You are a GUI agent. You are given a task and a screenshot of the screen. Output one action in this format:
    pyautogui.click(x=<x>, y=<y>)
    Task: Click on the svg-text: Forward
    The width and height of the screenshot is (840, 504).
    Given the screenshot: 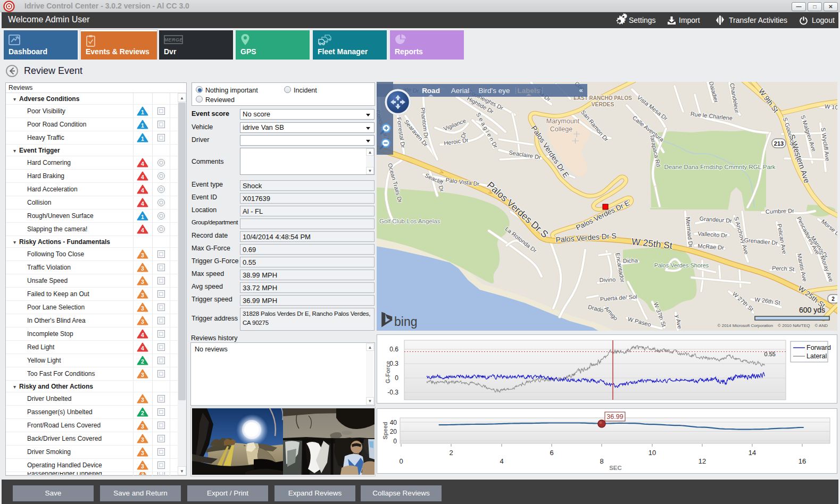 What is the action you would take?
    pyautogui.click(x=819, y=348)
    